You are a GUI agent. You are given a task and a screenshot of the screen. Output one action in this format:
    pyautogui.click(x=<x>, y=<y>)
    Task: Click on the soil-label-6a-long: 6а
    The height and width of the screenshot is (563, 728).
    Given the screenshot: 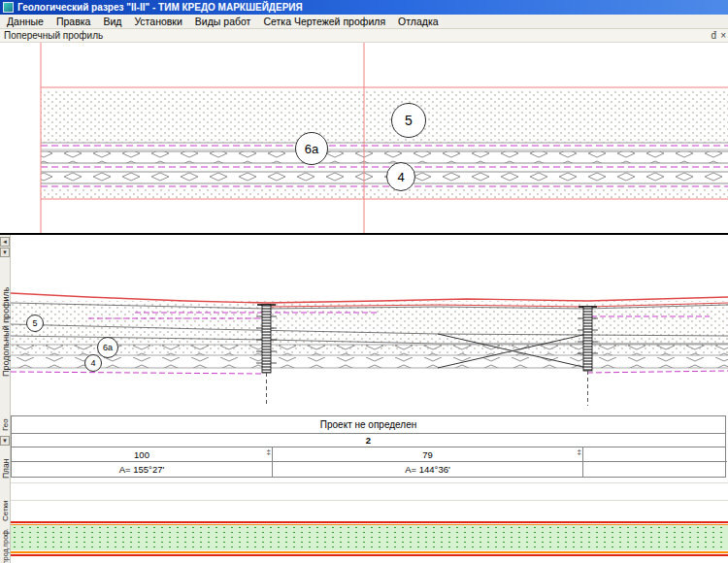 What is the action you would take?
    pyautogui.click(x=108, y=348)
    